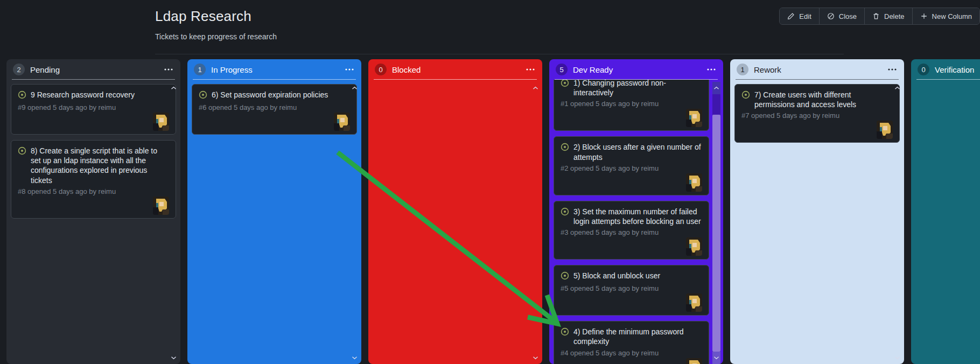  Describe the element at coordinates (817, 115) in the screenshot. I see `issue-meta: #7 opened 5 days ago by reimu` at that location.